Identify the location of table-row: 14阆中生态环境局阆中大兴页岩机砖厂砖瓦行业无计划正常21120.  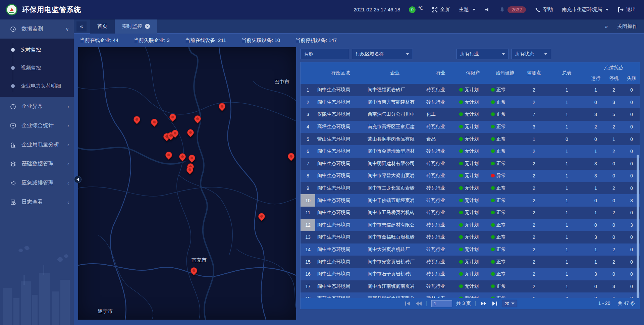
(470, 250).